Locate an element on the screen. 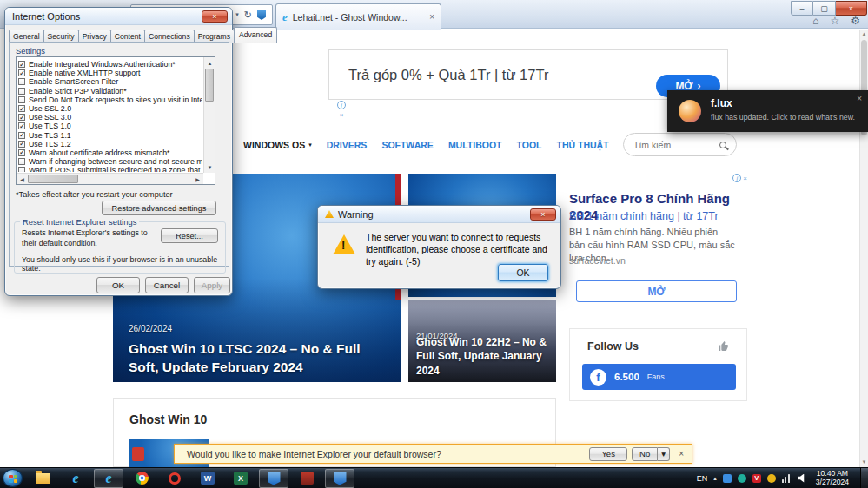 The width and height of the screenshot is (868, 488). setting-row: Enable Integrated Windows Authentication… is located at coordinates (110, 64).